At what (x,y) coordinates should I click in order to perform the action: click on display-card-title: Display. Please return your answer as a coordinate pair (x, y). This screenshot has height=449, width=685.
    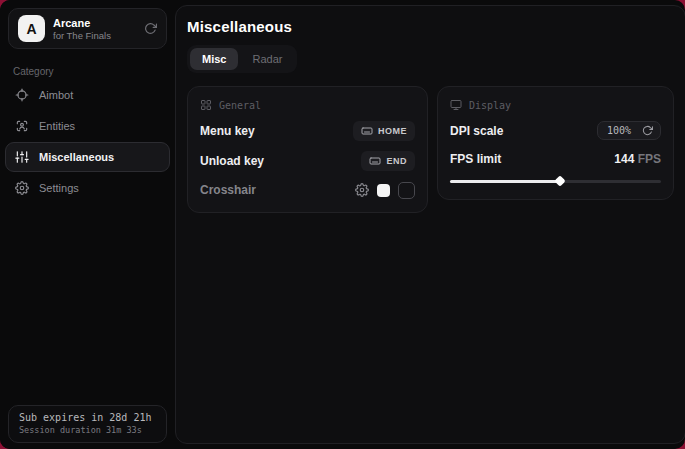
    Looking at the image, I should click on (490, 106).